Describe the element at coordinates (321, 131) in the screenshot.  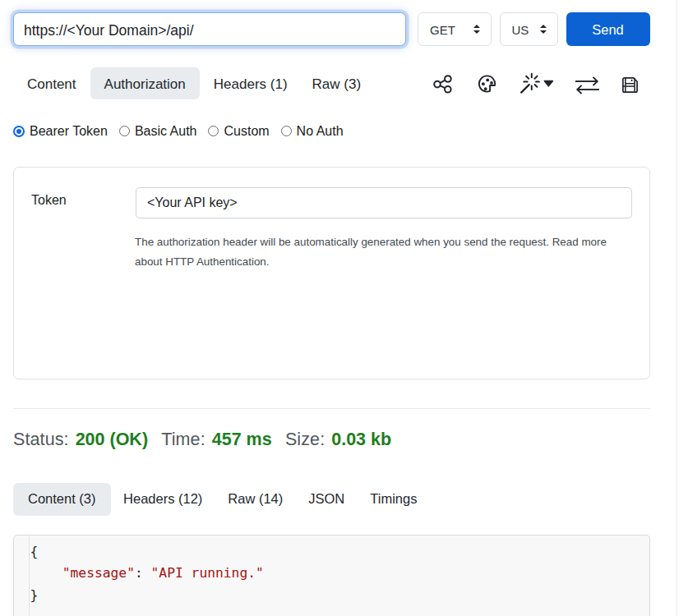
I see `radio-label: No Auth` at that location.